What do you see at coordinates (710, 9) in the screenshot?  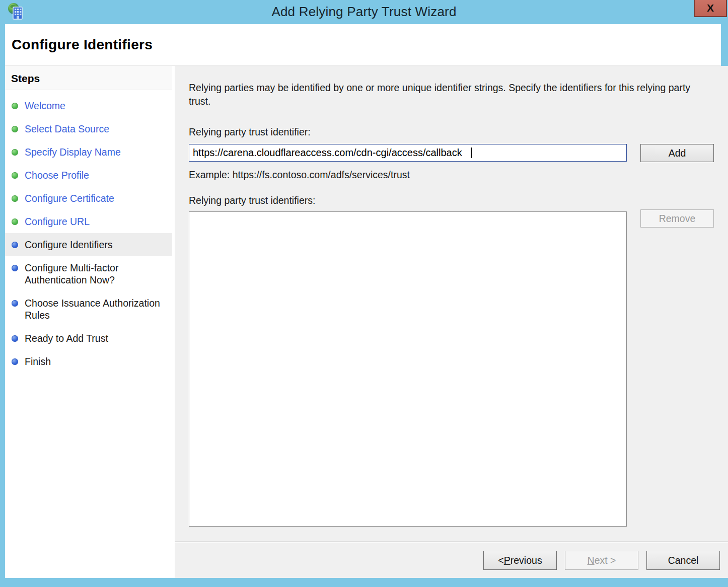 I see `close-button: X` at bounding box center [710, 9].